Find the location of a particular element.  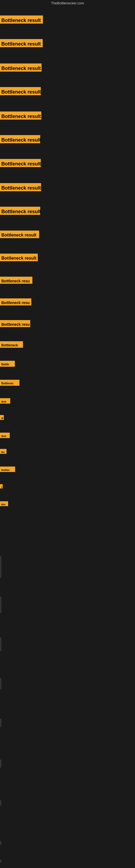

bottleneck-label-24: Bot is located at coordinates (4, 504).